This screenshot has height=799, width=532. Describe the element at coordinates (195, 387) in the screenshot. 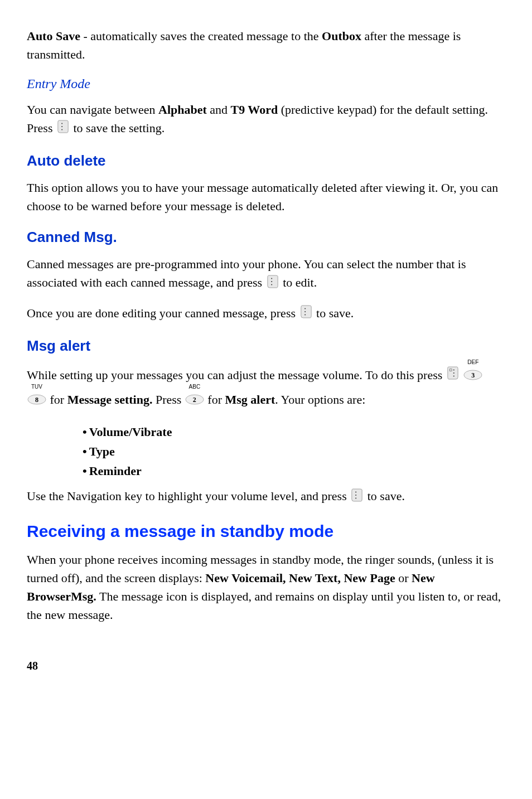

I see `key-2-sup: ABC` at that location.